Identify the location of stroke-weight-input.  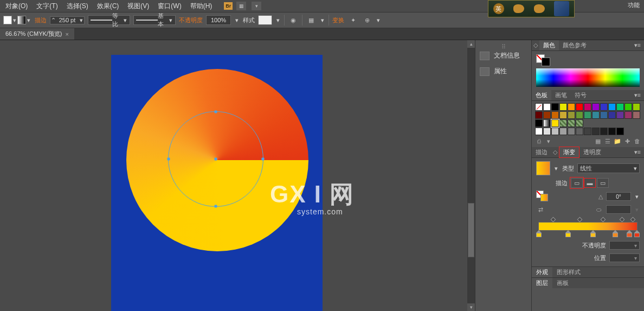
(67, 20).